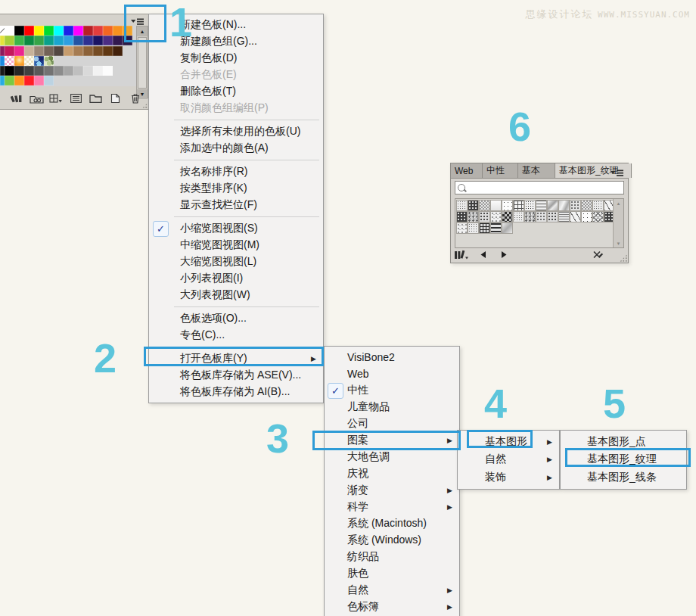 The image size is (696, 616). Describe the element at coordinates (392, 507) in the screenshot. I see `menu-item: 科学▶` at that location.